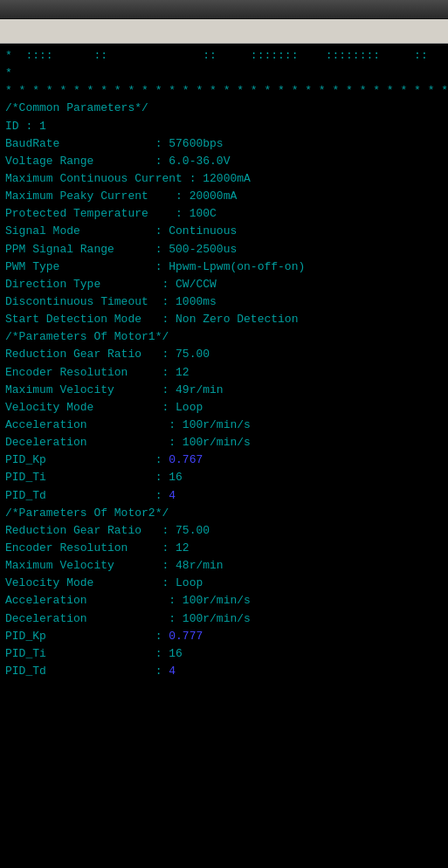 The image size is (448, 868). I want to click on console-line: Maximum Velocity : 48r/min, so click(224, 566).